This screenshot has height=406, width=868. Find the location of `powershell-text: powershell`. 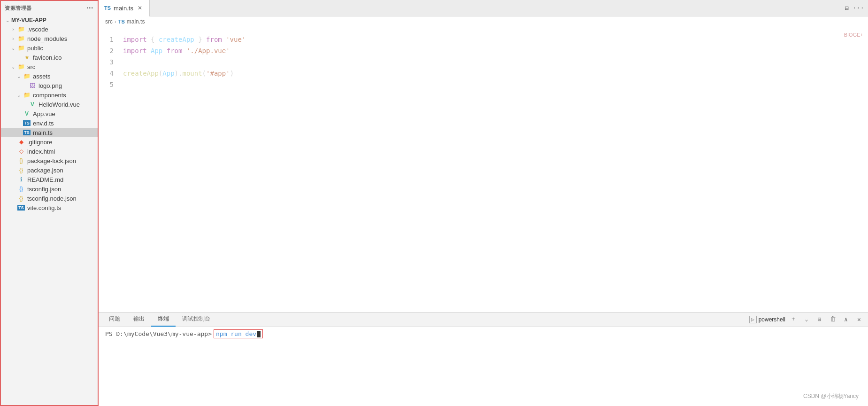

powershell-text: powershell is located at coordinates (772, 320).